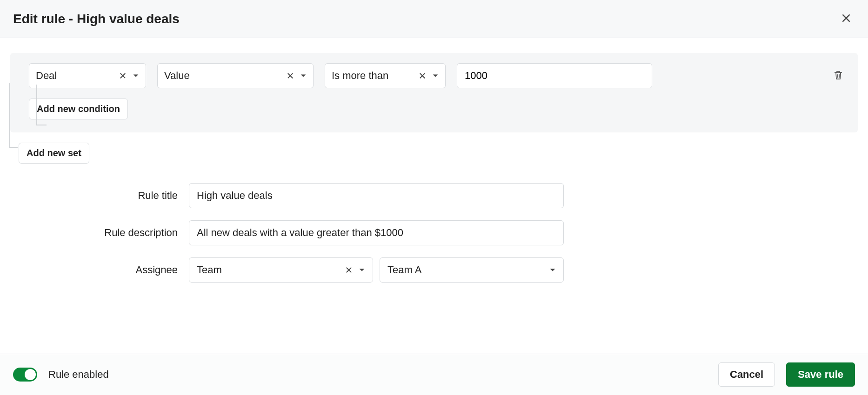 Image resolution: width=868 pixels, height=395 pixels. Describe the element at coordinates (372, 76) in the screenshot. I see `select-value: Is more than` at that location.